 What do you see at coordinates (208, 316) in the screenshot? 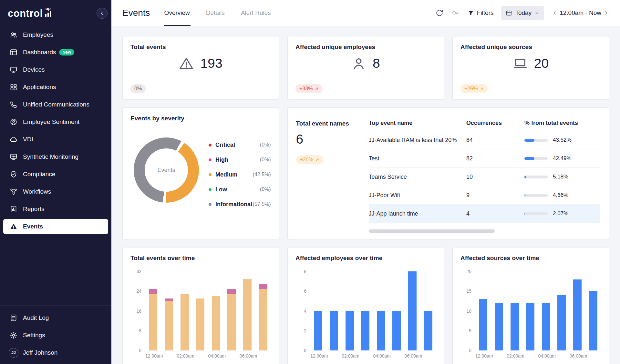
I see `plot-area: 12:00am02:00am04:00am06:00am` at bounding box center [208, 316].